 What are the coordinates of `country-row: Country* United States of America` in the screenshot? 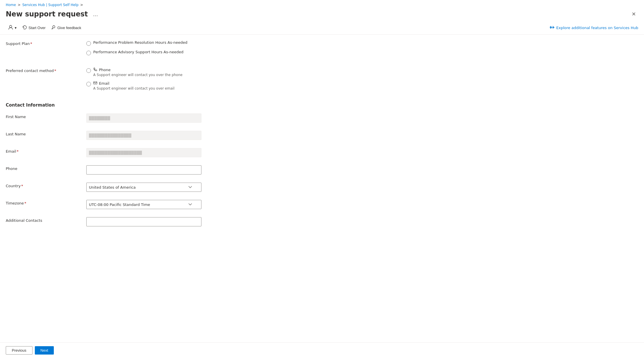 It's located at (321, 187).